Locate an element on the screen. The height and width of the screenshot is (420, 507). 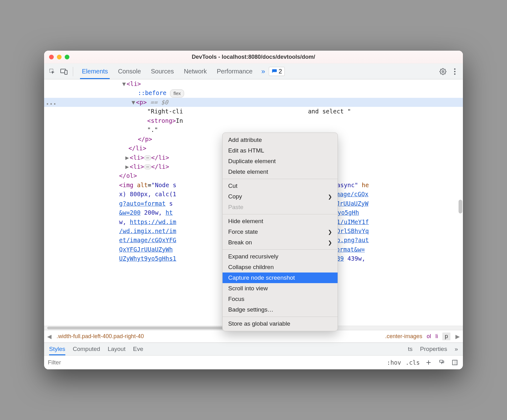
kebab-icon is located at coordinates (455, 72).